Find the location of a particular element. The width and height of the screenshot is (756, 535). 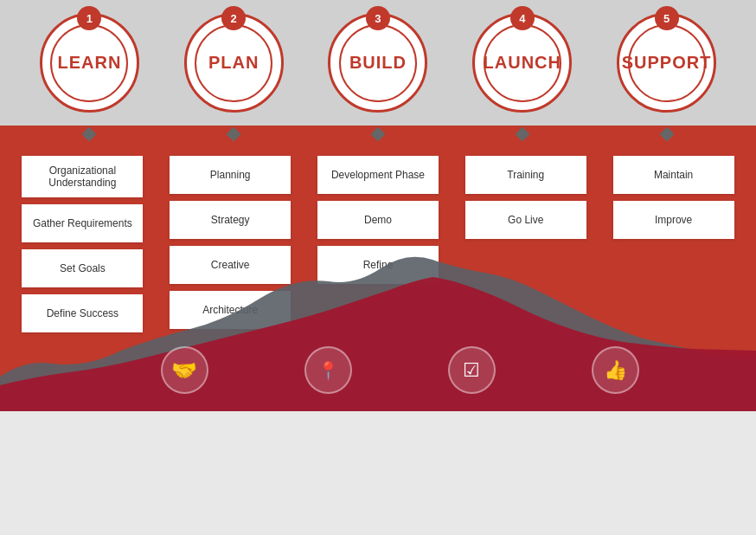

phase-2-inner: PLAN is located at coordinates (234, 63).